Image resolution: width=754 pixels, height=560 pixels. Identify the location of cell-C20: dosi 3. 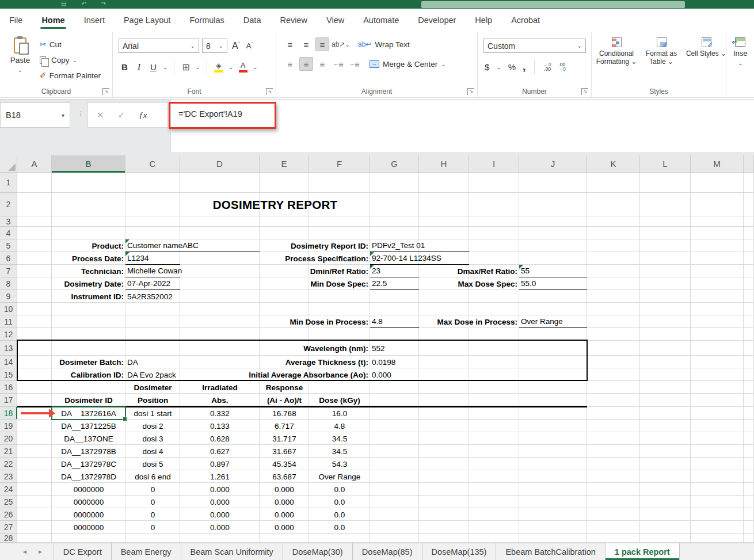
(153, 439).